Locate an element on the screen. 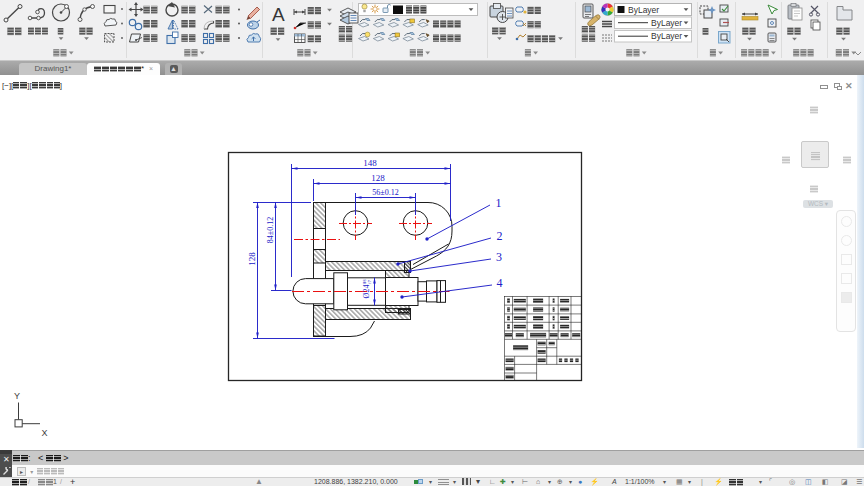 Image resolution: width=864 pixels, height=486 pixels. svg-text: 2 is located at coordinates (500, 236).